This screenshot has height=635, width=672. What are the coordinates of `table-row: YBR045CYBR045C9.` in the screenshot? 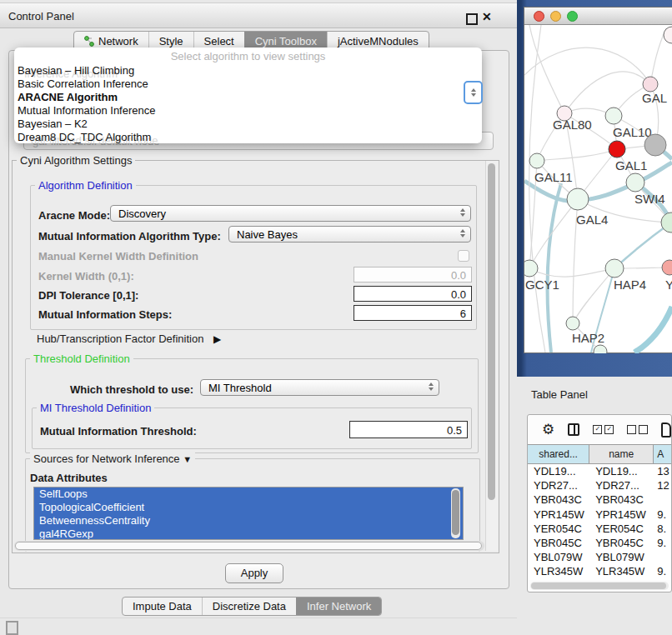 It's located at (599, 543).